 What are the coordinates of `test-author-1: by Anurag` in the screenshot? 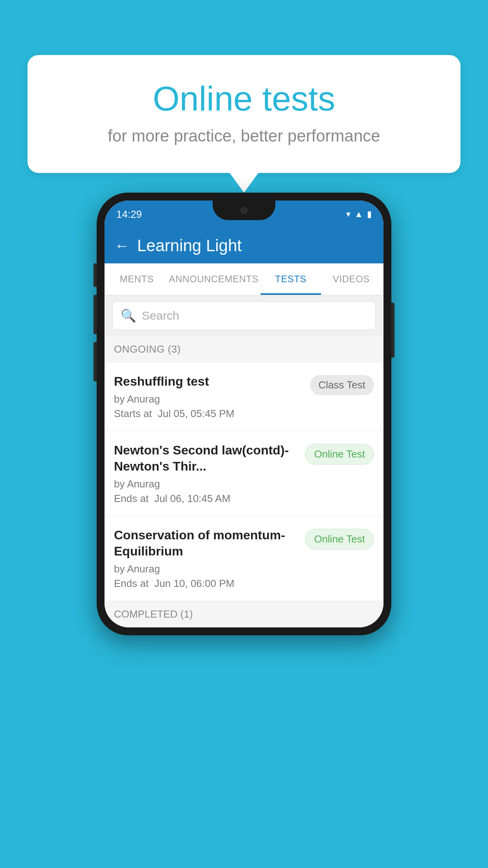 It's located at (209, 399).